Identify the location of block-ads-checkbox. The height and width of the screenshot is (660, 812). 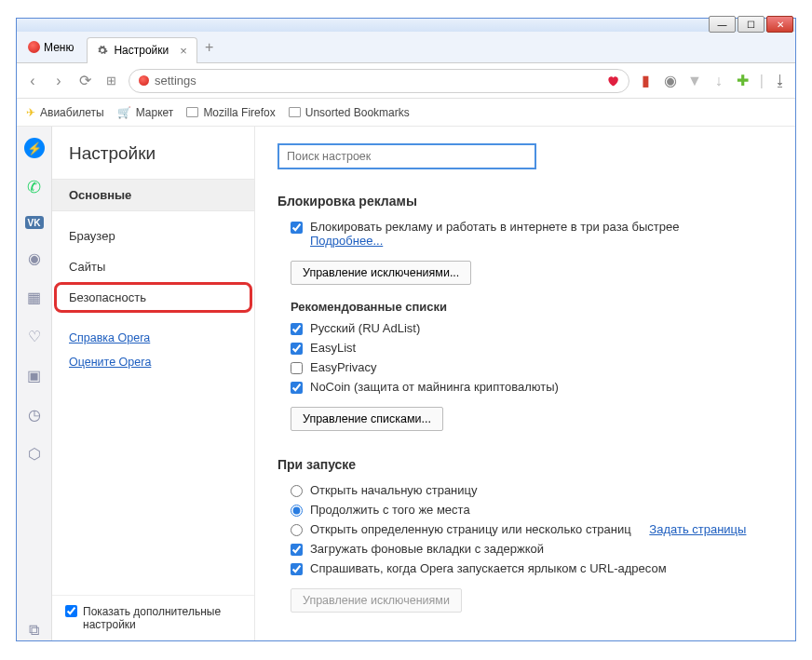
(296, 227).